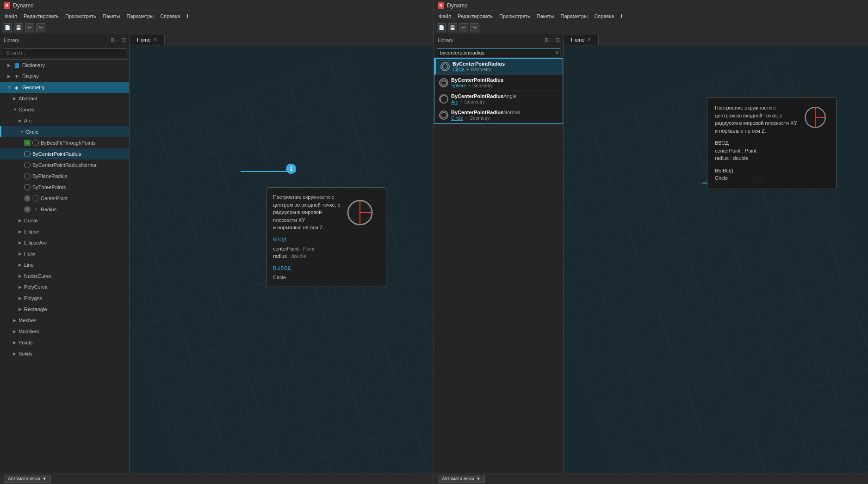  Describe the element at coordinates (65, 154) in the screenshot. I see `tree-item-bycenterpointradius: ByCenterPointRadius` at that location.